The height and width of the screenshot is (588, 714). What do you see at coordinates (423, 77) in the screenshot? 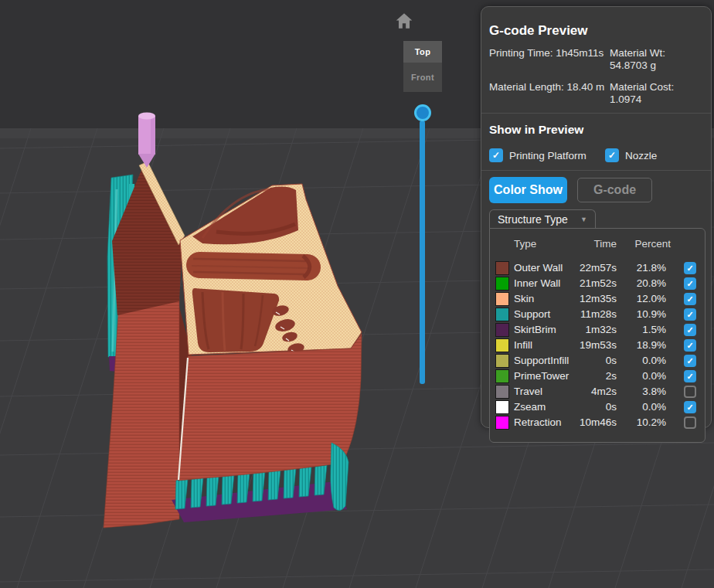
I see `view-button-front: Front` at bounding box center [423, 77].